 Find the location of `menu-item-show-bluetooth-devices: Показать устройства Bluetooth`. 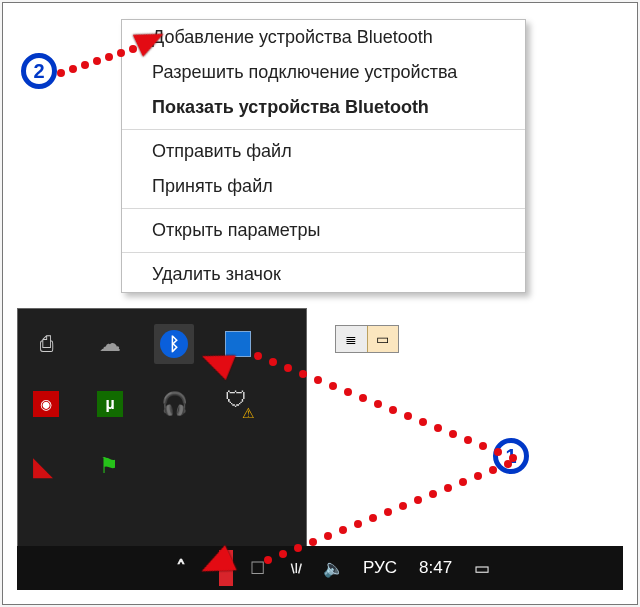

menu-item-show-bluetooth-devices: Показать устройства Bluetooth is located at coordinates (324, 108).